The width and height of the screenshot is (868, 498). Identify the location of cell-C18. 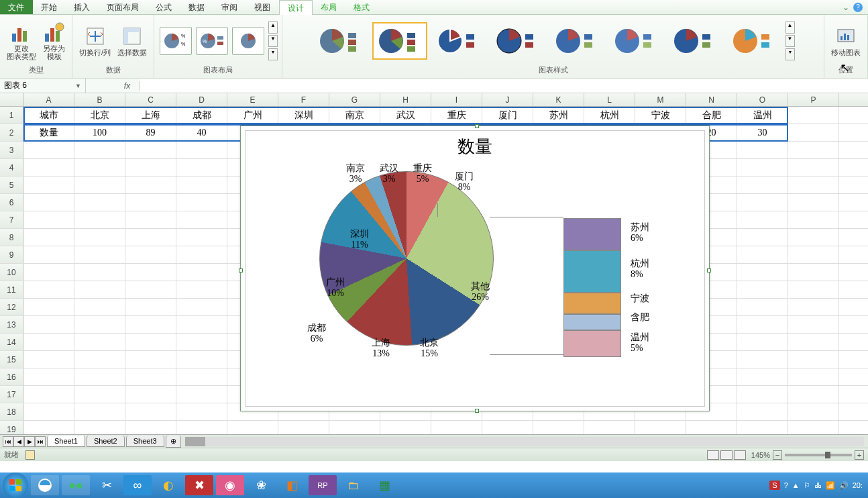
(151, 412).